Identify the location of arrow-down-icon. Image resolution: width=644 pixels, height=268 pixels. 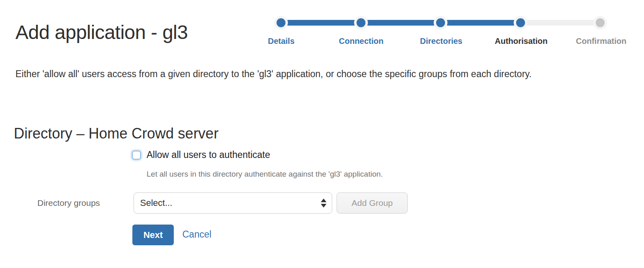
(324, 205).